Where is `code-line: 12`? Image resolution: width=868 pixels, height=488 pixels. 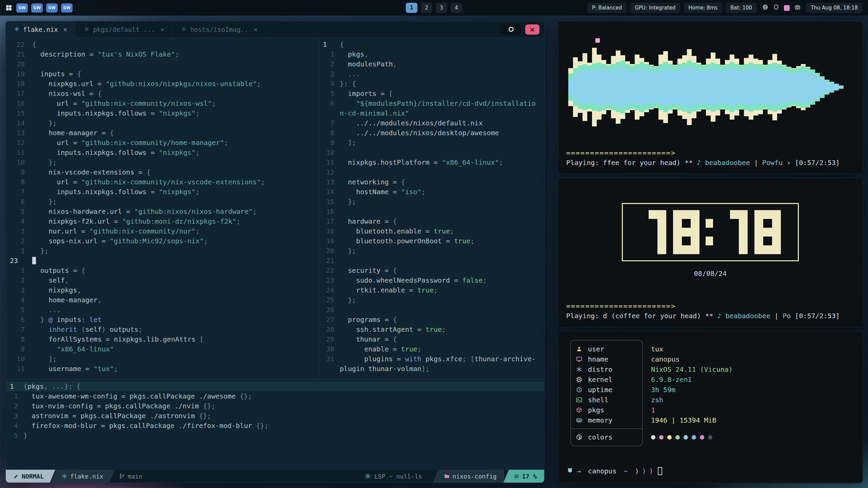 code-line: 12 is located at coordinates (431, 172).